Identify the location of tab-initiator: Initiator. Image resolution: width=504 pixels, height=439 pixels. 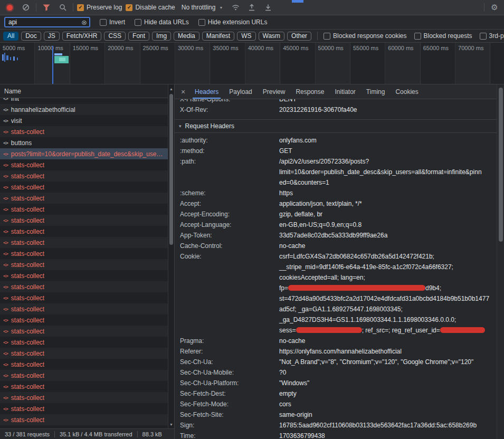
(345, 92).